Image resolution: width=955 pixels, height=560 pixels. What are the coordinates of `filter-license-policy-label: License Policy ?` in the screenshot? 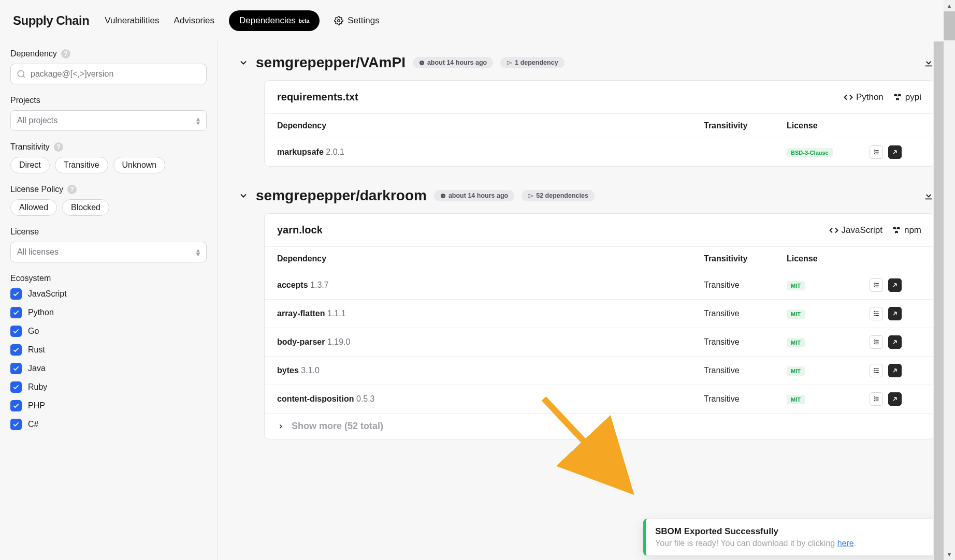 It's located at (109, 189).